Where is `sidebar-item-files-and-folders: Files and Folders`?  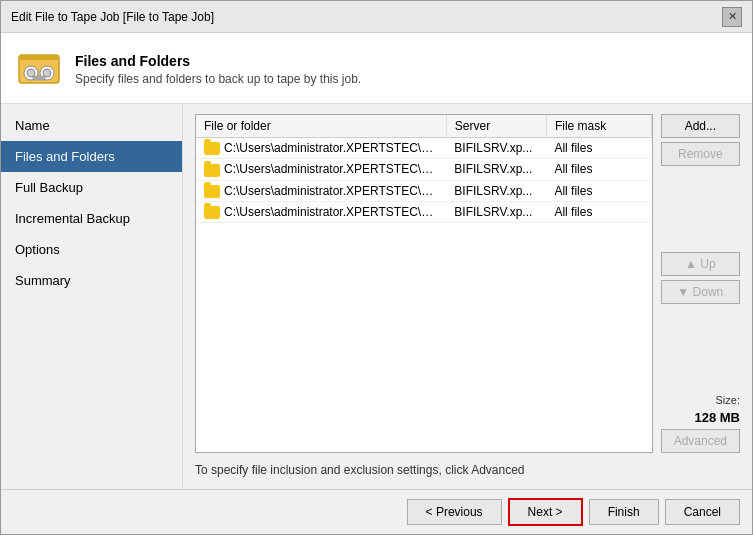 sidebar-item-files-and-folders: Files and Folders is located at coordinates (92, 156).